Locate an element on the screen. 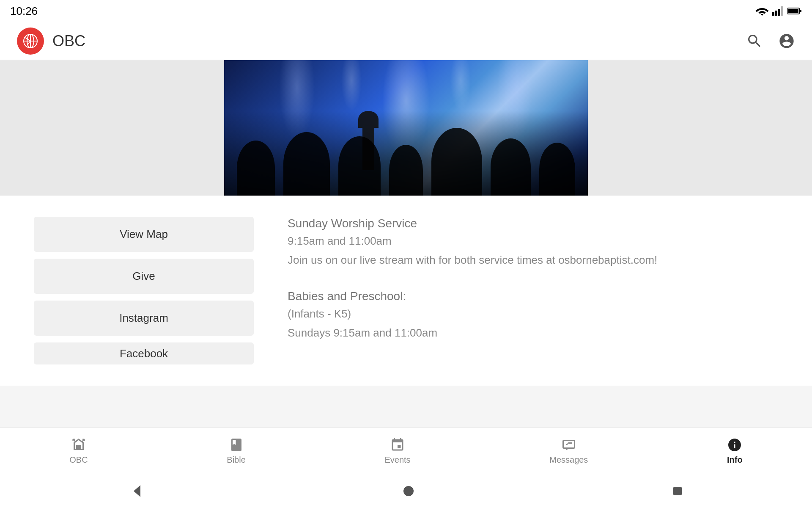 The width and height of the screenshot is (812, 508). nav-item-bible: Bible is located at coordinates (236, 451).